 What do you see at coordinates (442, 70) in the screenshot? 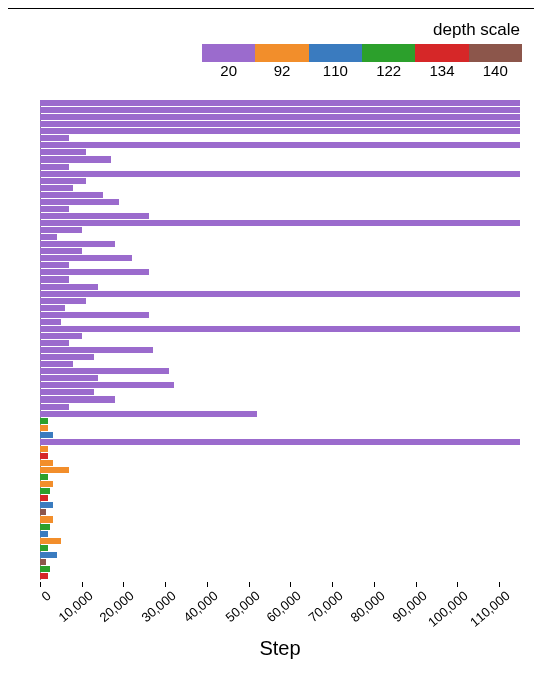
I see `legend-tick-label: 134` at bounding box center [442, 70].